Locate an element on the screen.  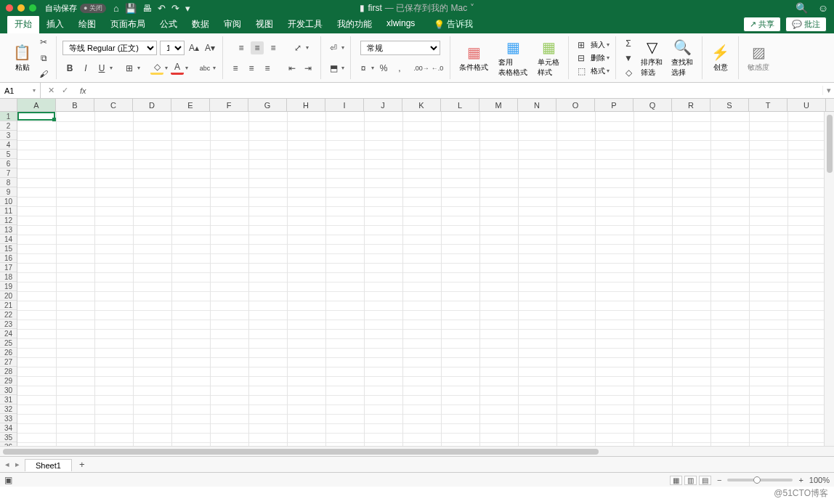
column-header: Q is located at coordinates (652, 105).